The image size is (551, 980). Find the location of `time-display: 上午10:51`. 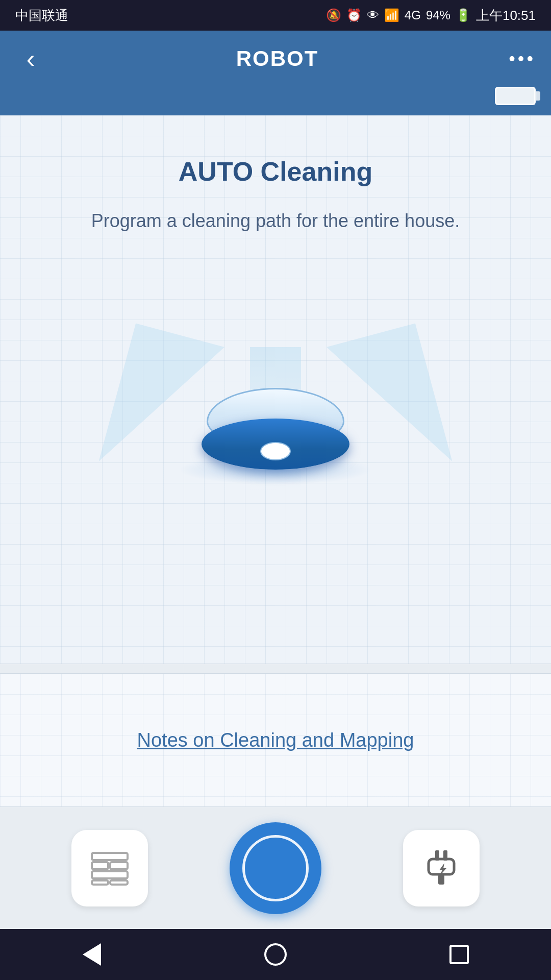

time-display: 上午10:51 is located at coordinates (506, 15).